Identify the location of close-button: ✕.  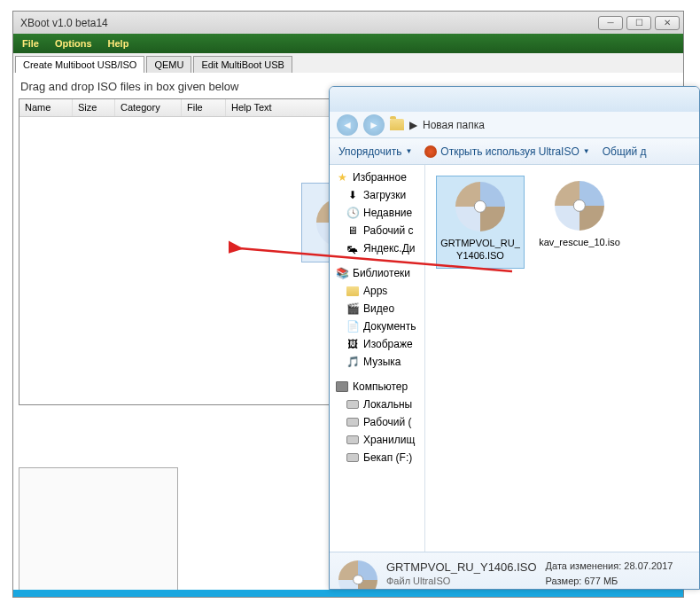
(667, 23).